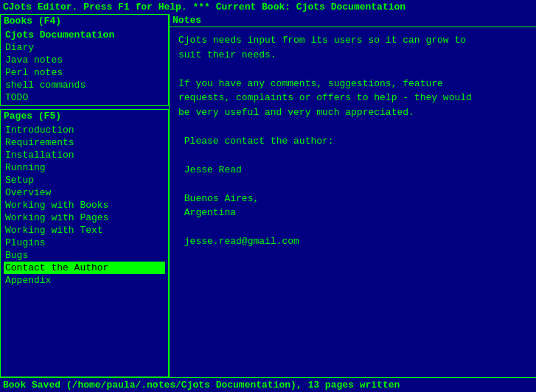  What do you see at coordinates (84, 168) in the screenshot?
I see `page-item: Running` at bounding box center [84, 168].